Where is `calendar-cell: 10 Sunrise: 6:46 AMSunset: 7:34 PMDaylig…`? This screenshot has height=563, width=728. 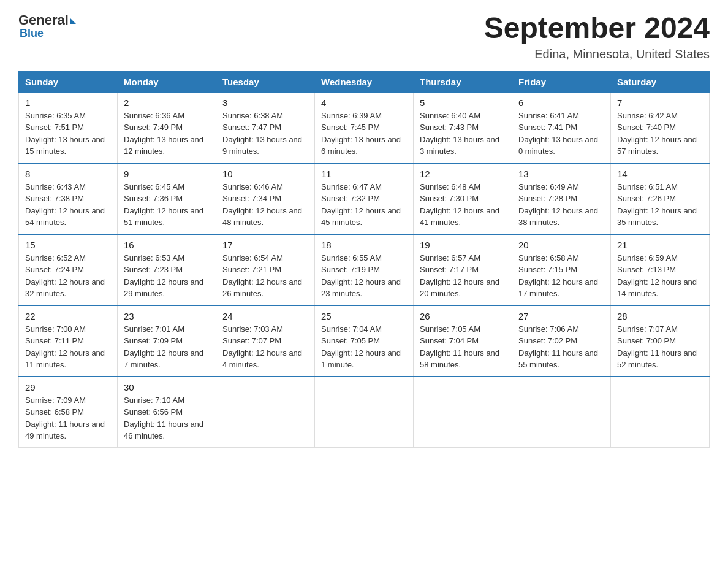
calendar-cell: 10 Sunrise: 6:46 AMSunset: 7:34 PMDaylig… is located at coordinates (266, 199).